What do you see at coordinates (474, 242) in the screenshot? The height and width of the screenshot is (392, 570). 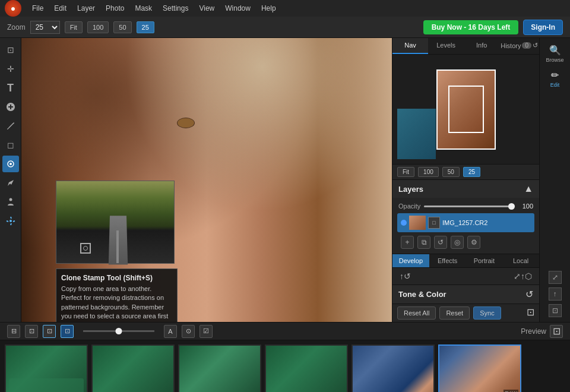 I see `settings-layer-btn: ⚙` at bounding box center [474, 242].